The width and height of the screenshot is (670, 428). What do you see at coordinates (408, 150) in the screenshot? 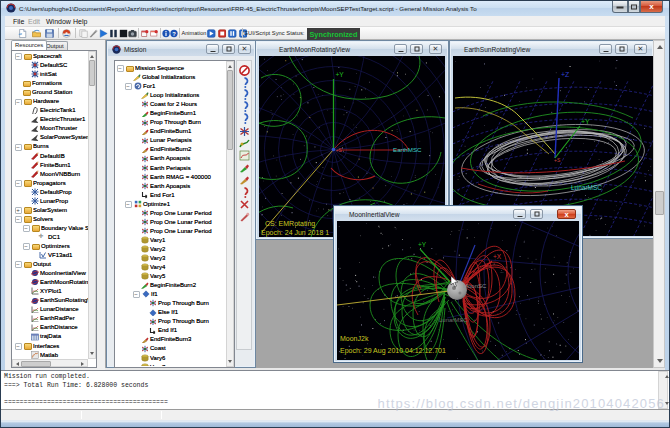
I see `svg-text: EarthMSC` at bounding box center [408, 150].